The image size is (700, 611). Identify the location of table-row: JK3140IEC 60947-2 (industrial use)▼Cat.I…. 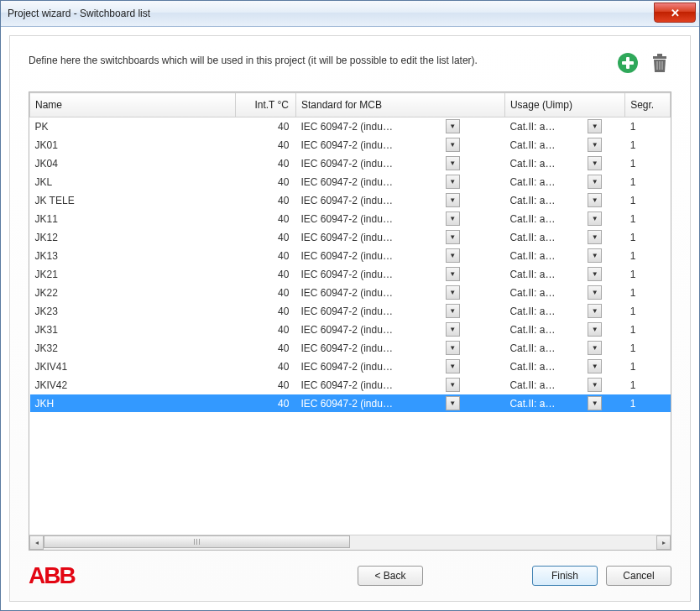
(351, 330).